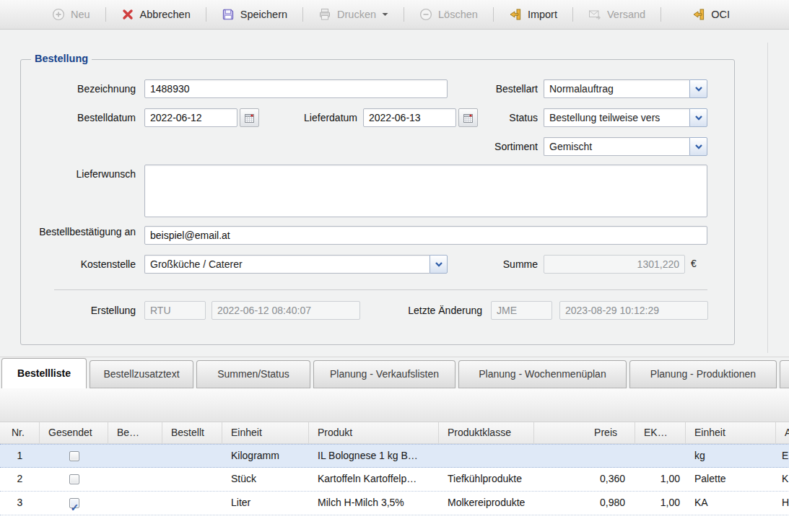 This screenshot has width=789, height=532. Describe the element at coordinates (394, 456) in the screenshot. I see `table-row: 1 Kilogramm IL Bolognese 1 kg B… kg E` at that location.